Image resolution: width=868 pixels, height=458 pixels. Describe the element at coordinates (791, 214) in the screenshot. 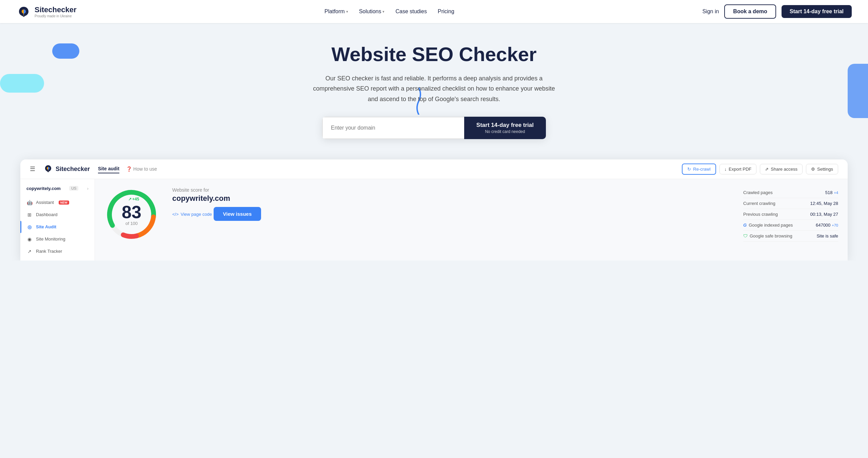

I see `stats-panel: Crawled pages 518+4 Current crawling 12:…` at that location.